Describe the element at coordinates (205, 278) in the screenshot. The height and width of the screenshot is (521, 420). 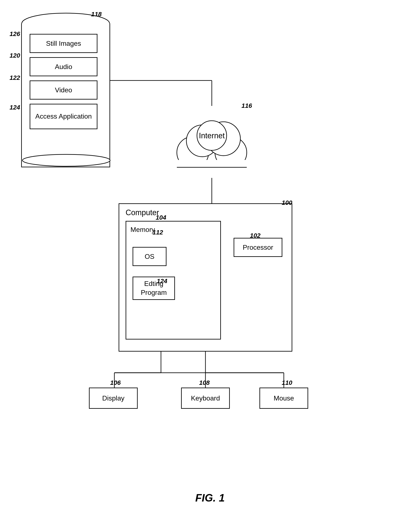
I see `computer-box: Computer Memory OS Edting Program Proces…` at that location.